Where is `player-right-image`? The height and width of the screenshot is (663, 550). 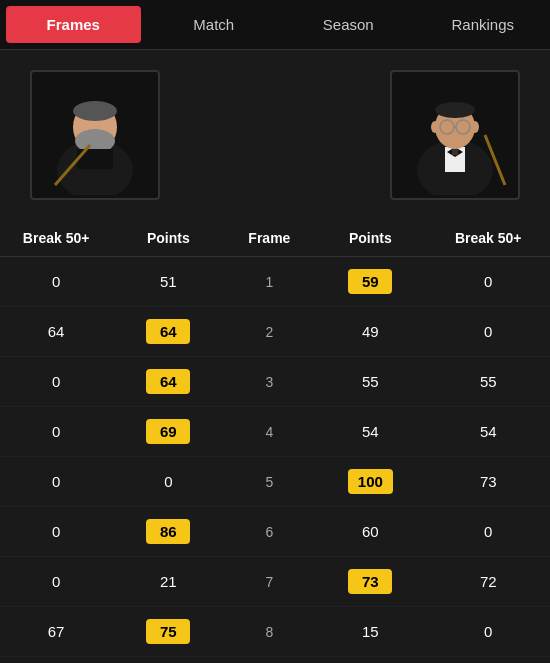 player-right-image is located at coordinates (455, 135).